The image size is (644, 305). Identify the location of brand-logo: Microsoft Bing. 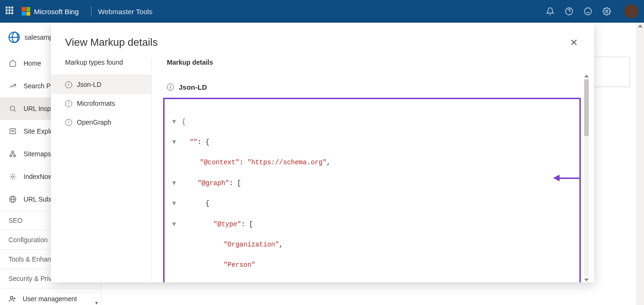
(50, 11).